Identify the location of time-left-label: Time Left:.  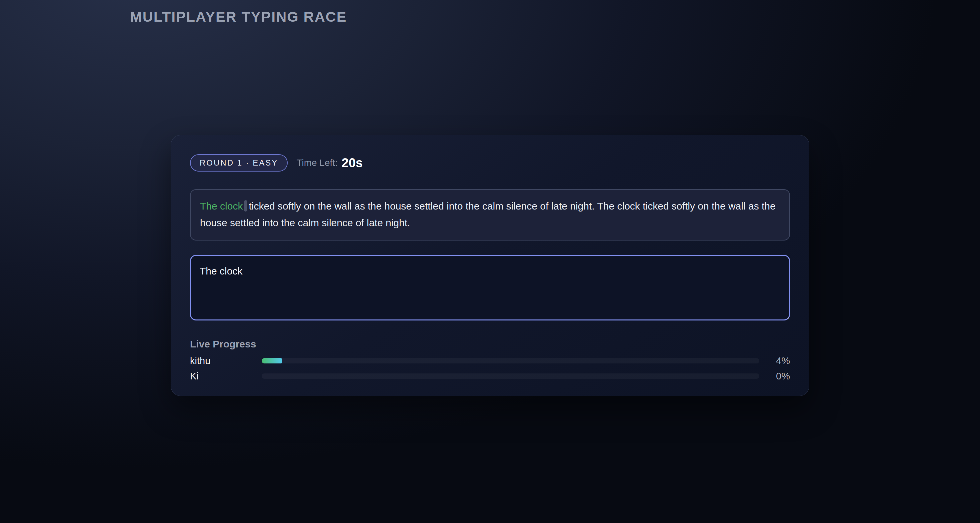
(317, 163).